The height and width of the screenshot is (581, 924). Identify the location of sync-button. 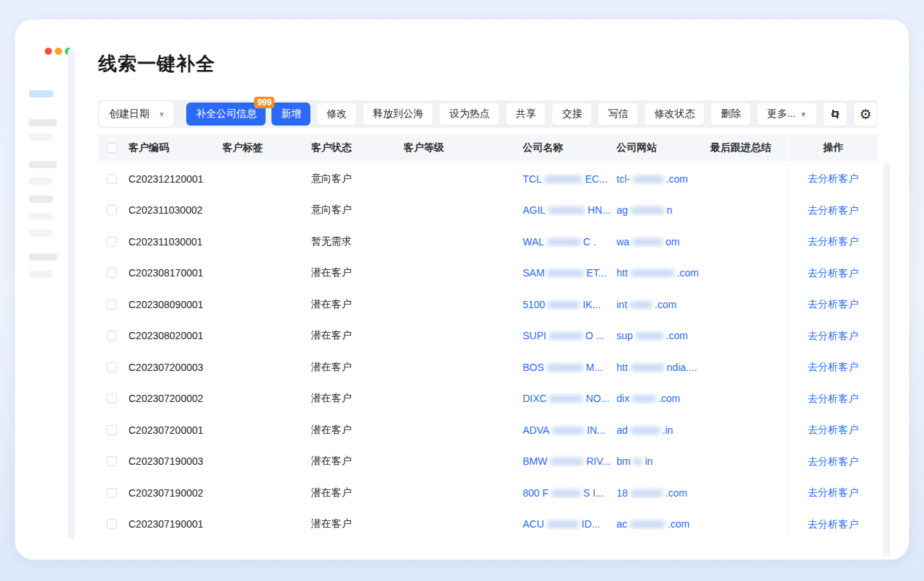
(835, 114).